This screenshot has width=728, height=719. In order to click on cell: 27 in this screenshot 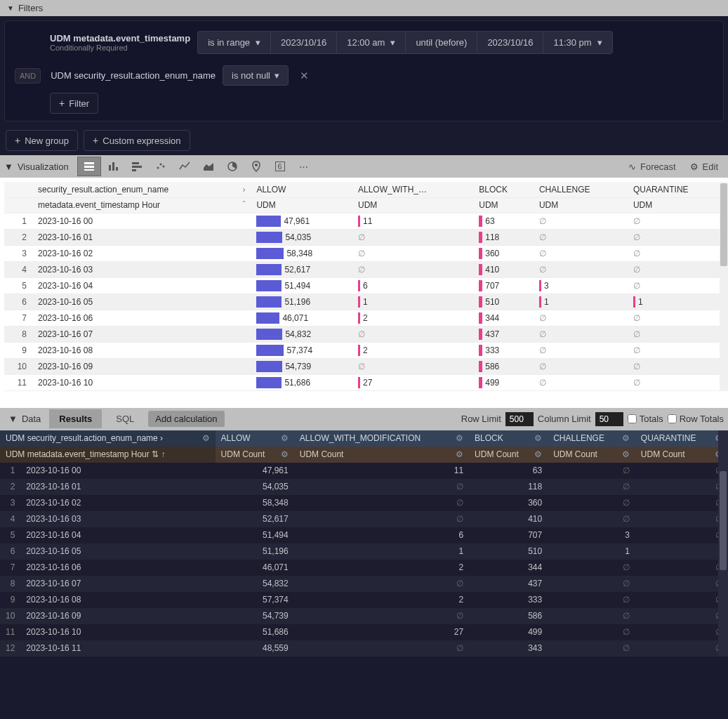, I will do `click(382, 632)`.